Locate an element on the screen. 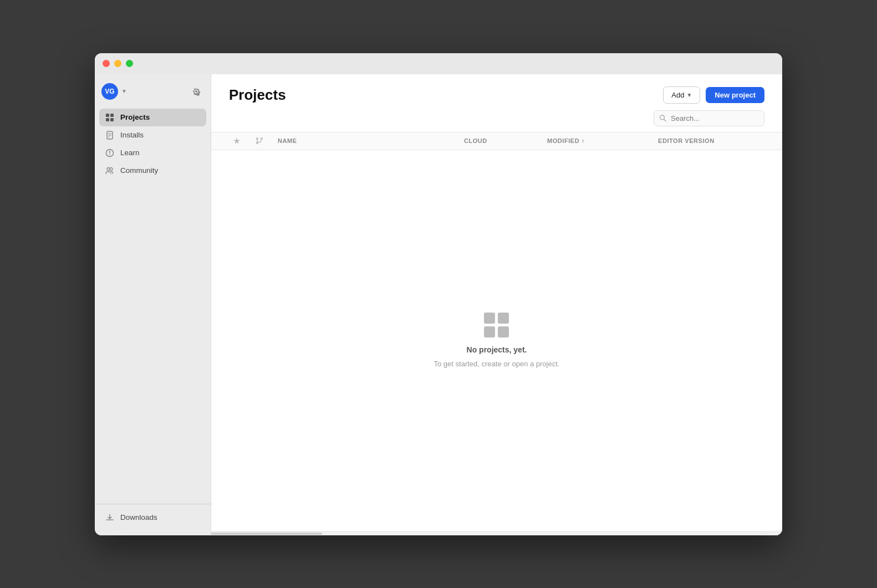  close-button is located at coordinates (106, 63).